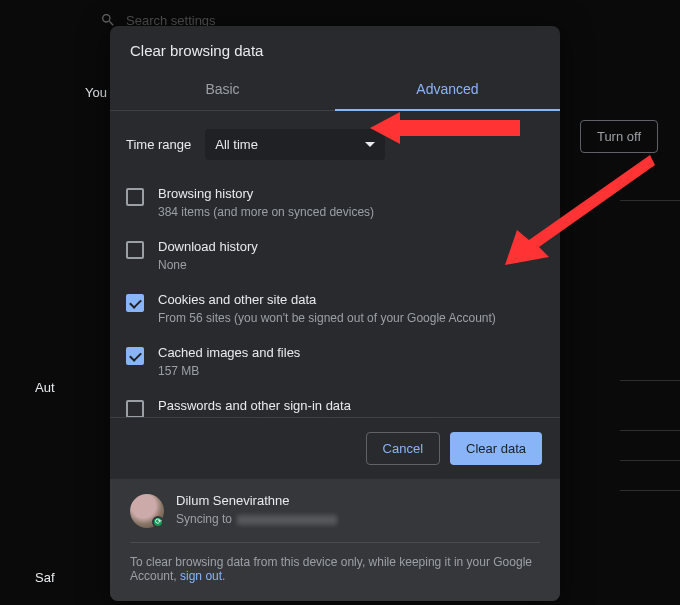 This screenshot has height=605, width=680. I want to click on checkbox-download-history, so click(135, 250).